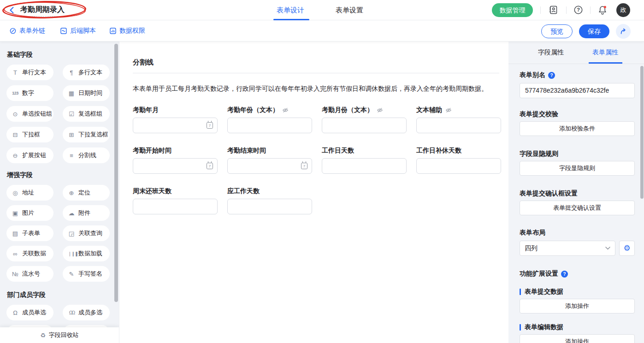  What do you see at coordinates (623, 31) in the screenshot?
I see `share-button` at bounding box center [623, 31].